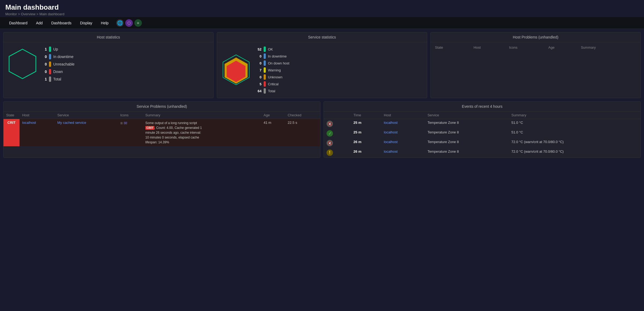 This screenshot has width=644, height=311. I want to click on state-crit: CRIT, so click(12, 133).